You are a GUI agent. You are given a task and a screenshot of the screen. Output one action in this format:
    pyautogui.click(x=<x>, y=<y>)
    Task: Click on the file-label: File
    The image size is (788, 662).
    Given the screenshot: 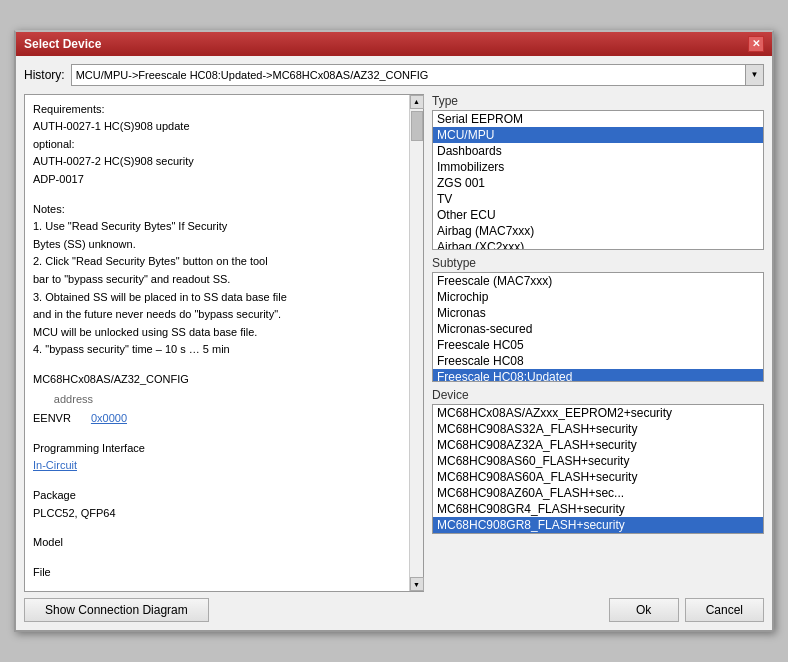 What is the action you would take?
    pyautogui.click(x=42, y=572)
    